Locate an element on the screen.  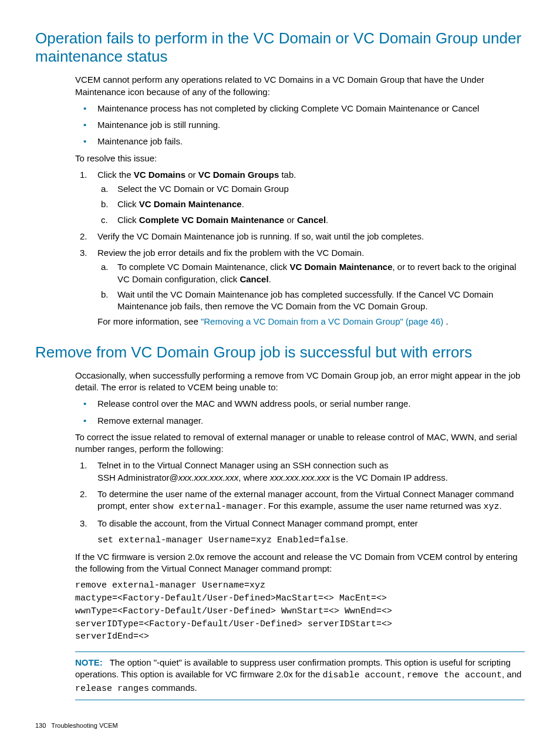
list-item: To complete VC Domain Maintenance, click… is located at coordinates (311, 274).